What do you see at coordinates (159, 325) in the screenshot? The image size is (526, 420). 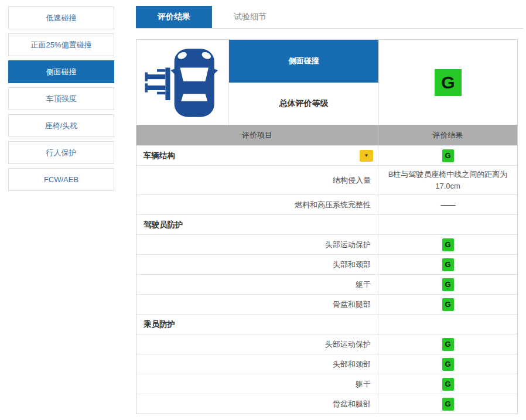 I see `row-label: 乘员防护` at bounding box center [159, 325].